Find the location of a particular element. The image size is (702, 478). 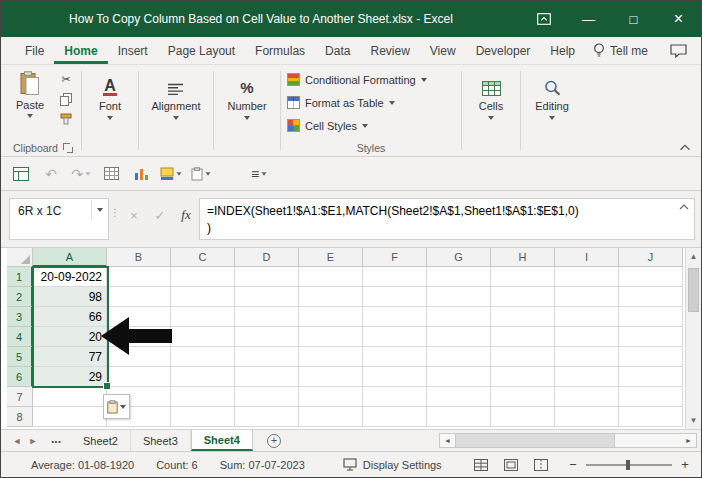

cell-G8 is located at coordinates (459, 417).